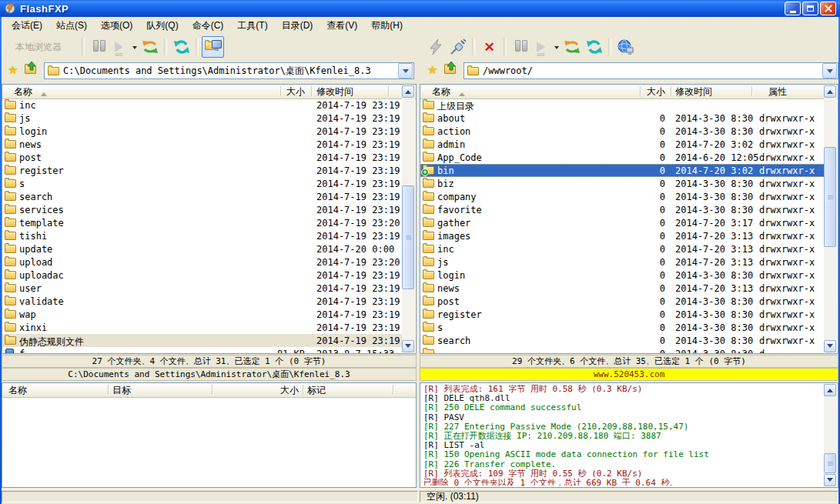 This screenshot has height=504, width=840. I want to click on minimize-button, so click(793, 8).